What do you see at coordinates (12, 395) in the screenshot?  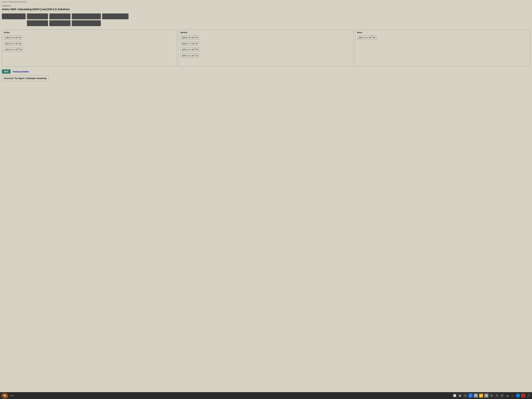 I see `taskbar-search-label: arch` at bounding box center [12, 395].